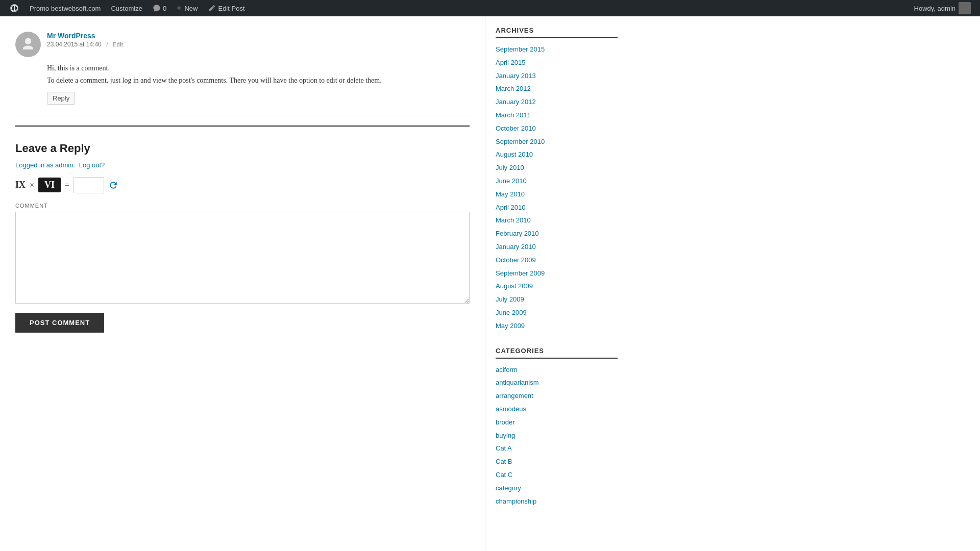 This screenshot has height=551, width=980. I want to click on admin-bar-customize: Customize, so click(127, 8).